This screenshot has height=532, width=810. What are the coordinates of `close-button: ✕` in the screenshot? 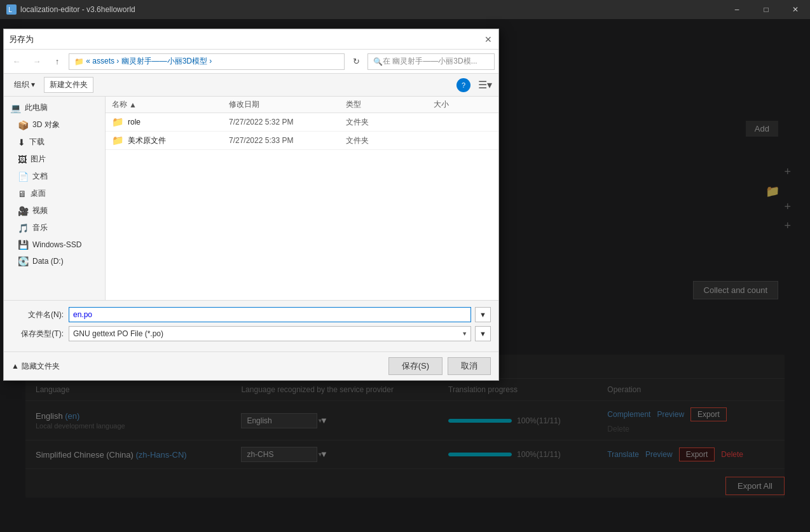 It's located at (795, 10).